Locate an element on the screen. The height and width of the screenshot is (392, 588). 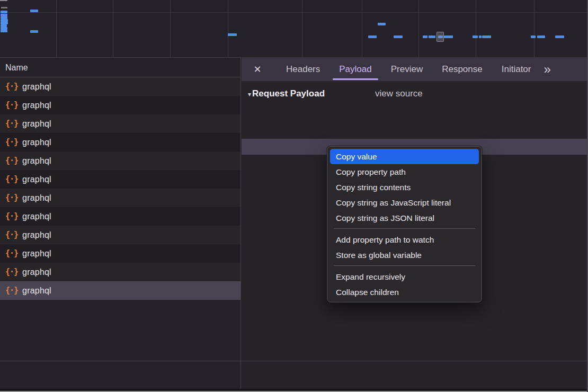
detail-tab-bar: ✕ Headers Payload Preview Response Initi… is located at coordinates (415, 69).